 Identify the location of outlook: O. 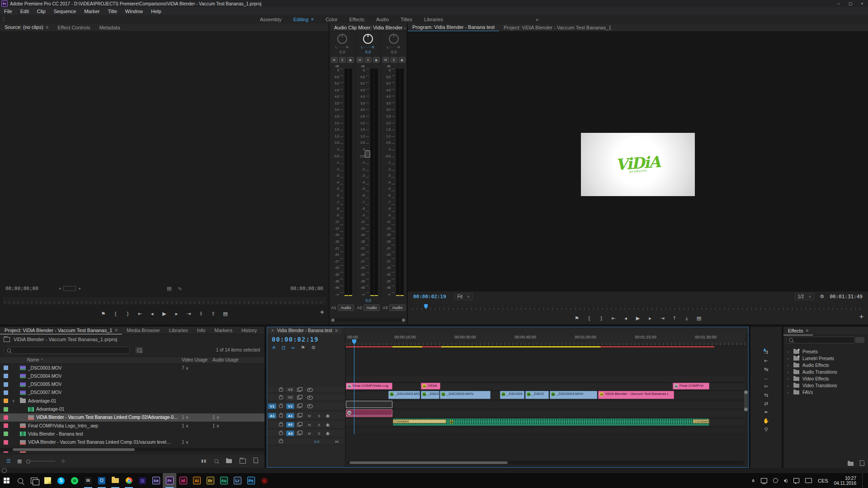
(102, 481).